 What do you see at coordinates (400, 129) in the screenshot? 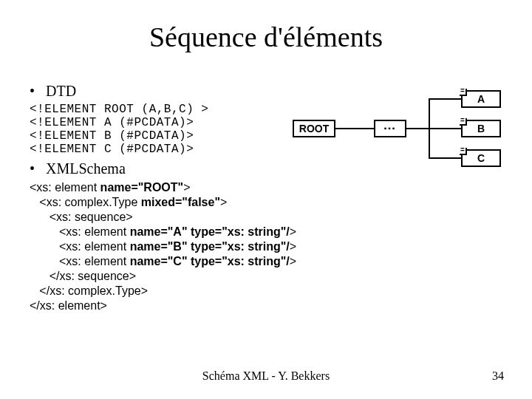
I see `schema-diagram: ROOT ▪▪▪ A B C` at bounding box center [400, 129].